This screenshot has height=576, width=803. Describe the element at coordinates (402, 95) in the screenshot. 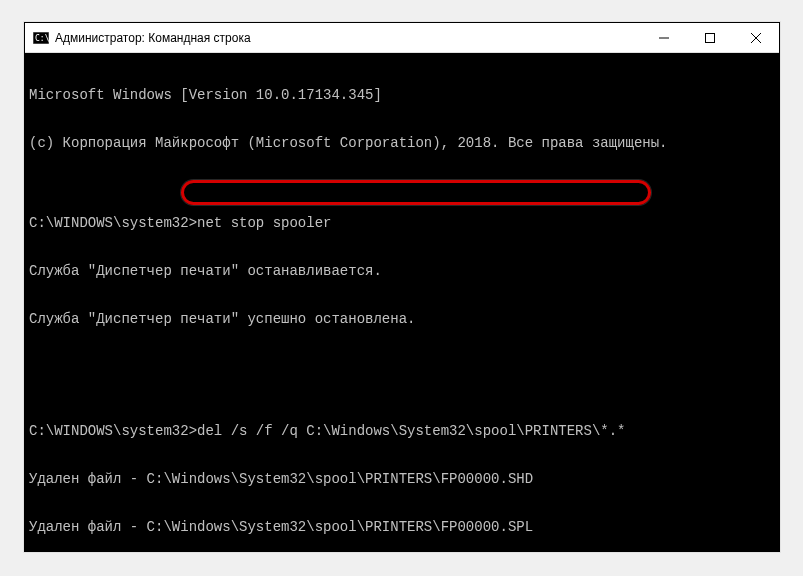

I see `console-line: Microsoft Windows [Version 10.0.17134.34…` at that location.